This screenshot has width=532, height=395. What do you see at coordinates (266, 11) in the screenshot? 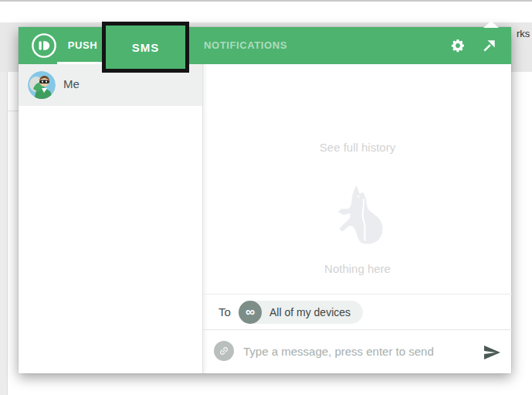
I see `browser-toolbar` at bounding box center [266, 11].